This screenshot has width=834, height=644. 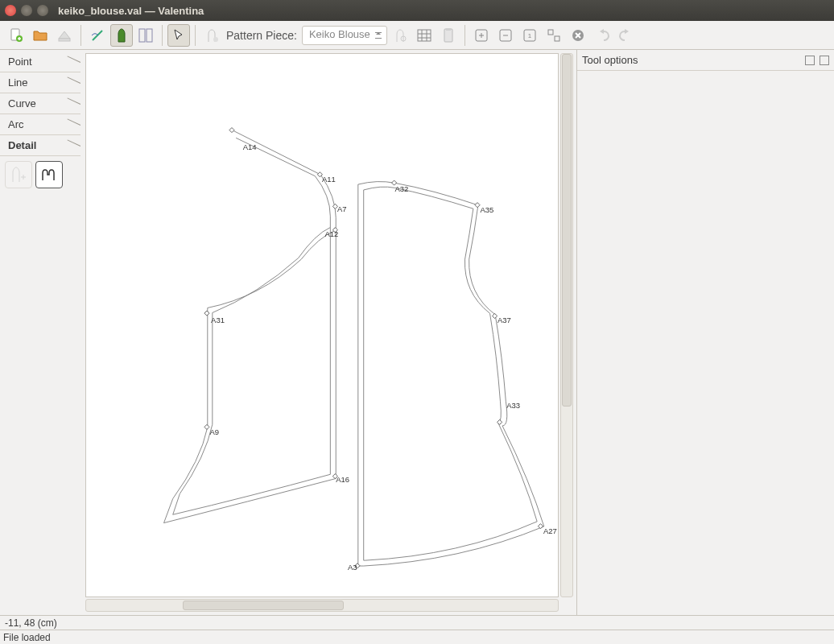 What do you see at coordinates (31, 623) in the screenshot?
I see `mouse-coords: -11, 48 (cm)` at bounding box center [31, 623].